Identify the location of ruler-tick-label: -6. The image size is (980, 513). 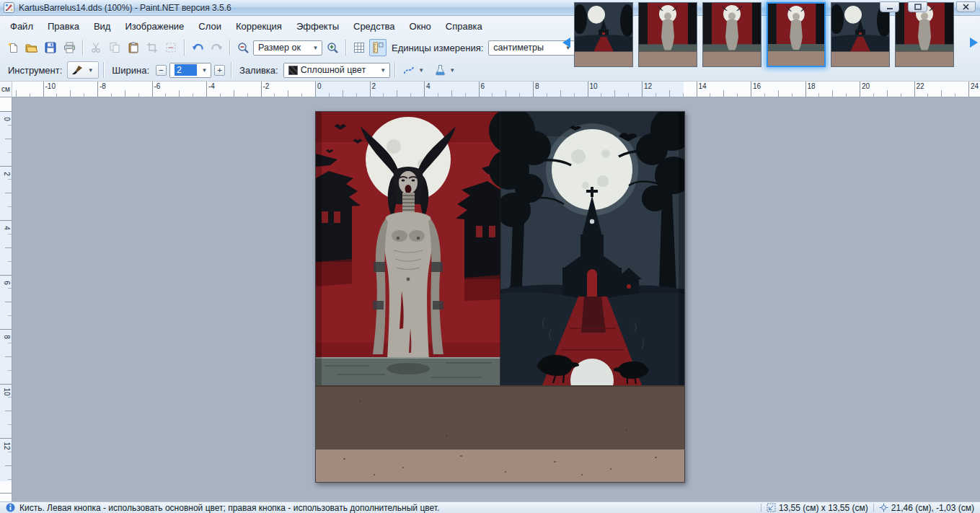
(157, 87).